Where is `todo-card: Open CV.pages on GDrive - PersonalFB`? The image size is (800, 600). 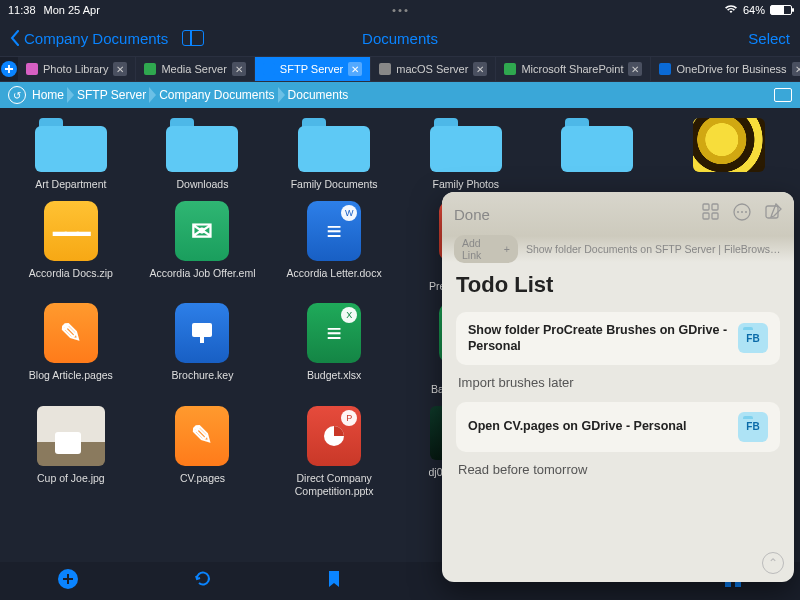 todo-card: Open CV.pages on GDrive - PersonalFB is located at coordinates (618, 427).